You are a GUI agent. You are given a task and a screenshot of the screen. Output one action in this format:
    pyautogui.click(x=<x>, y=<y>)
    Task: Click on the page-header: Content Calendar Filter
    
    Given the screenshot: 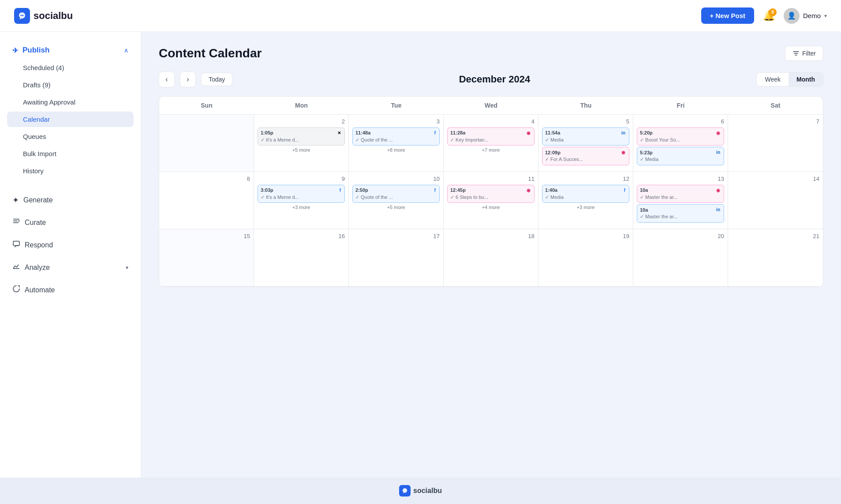 What is the action you would take?
    pyautogui.click(x=491, y=53)
    